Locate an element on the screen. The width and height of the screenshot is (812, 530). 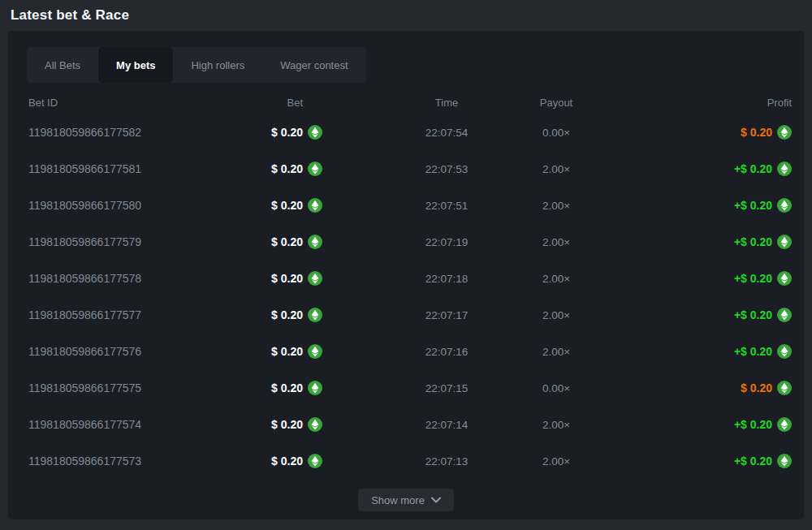
section-header: Latest bet & Race is located at coordinates (406, 15).